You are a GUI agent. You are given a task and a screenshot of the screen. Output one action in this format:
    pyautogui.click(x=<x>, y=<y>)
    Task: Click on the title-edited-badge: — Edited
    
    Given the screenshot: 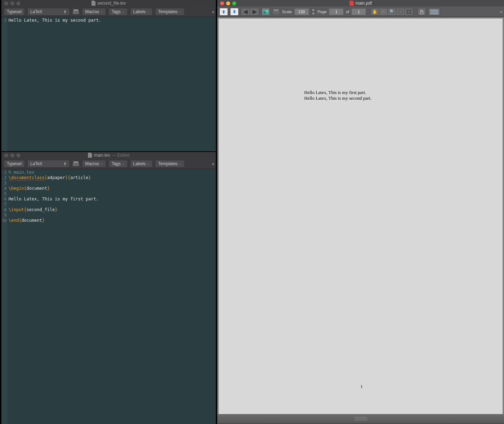 What is the action you would take?
    pyautogui.click(x=120, y=155)
    